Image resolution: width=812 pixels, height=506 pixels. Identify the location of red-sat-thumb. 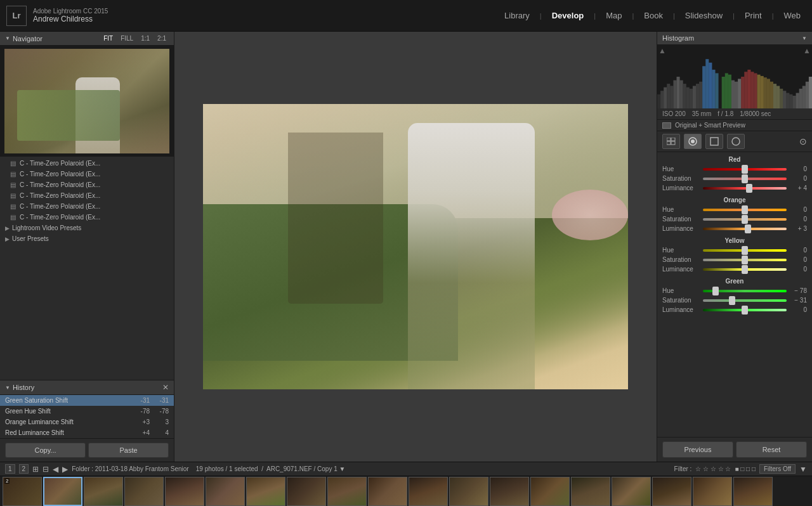
(745, 179).